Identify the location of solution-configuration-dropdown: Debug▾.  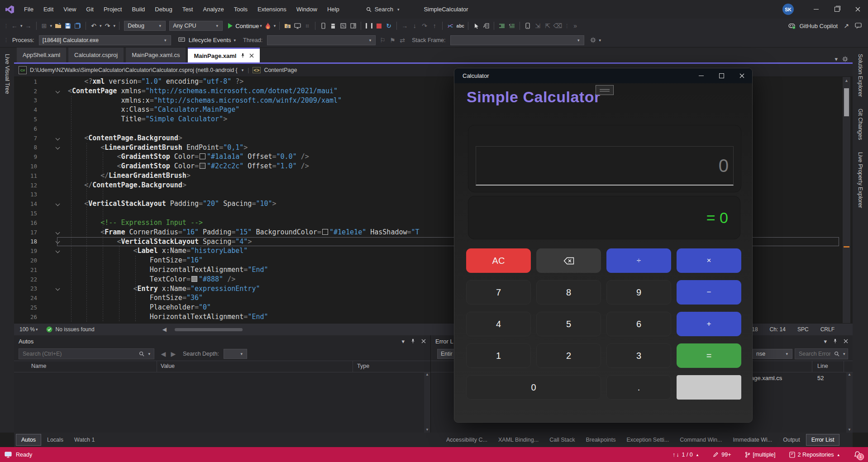
(145, 26).